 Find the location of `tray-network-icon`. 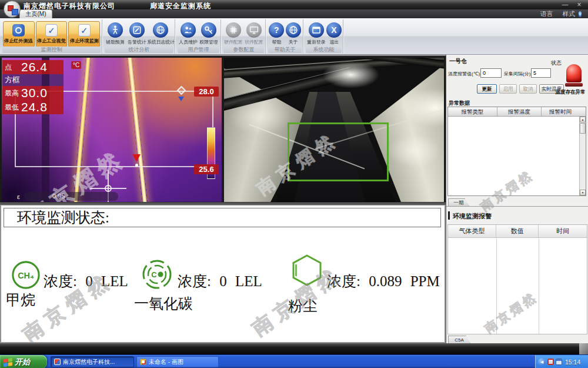

tray-network-icon is located at coordinates (559, 362).